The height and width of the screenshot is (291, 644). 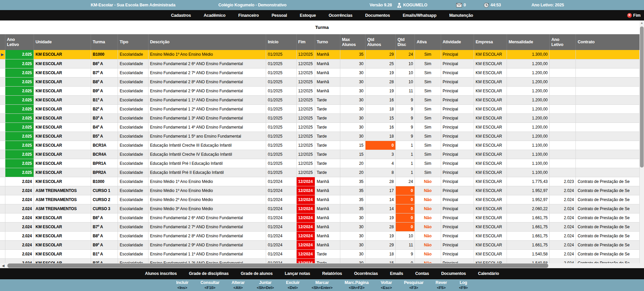 I want to click on cell-qtd_alunos: 16, so click(x=381, y=100).